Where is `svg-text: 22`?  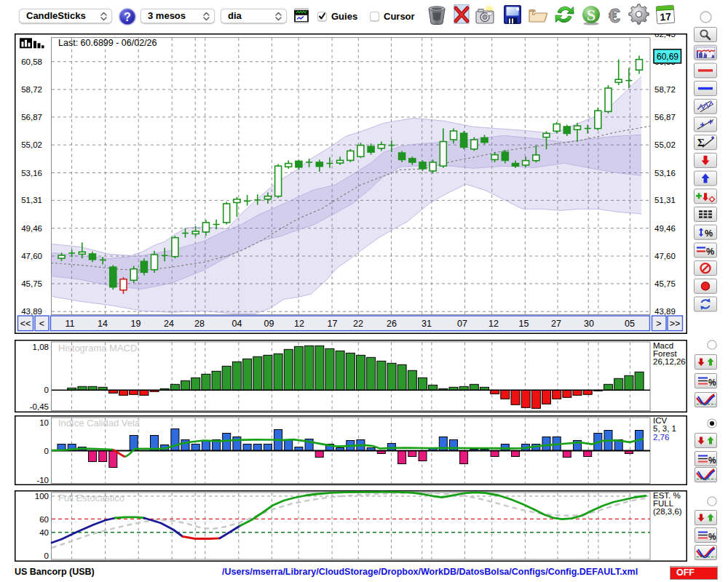
svg-text: 22 is located at coordinates (358, 324).